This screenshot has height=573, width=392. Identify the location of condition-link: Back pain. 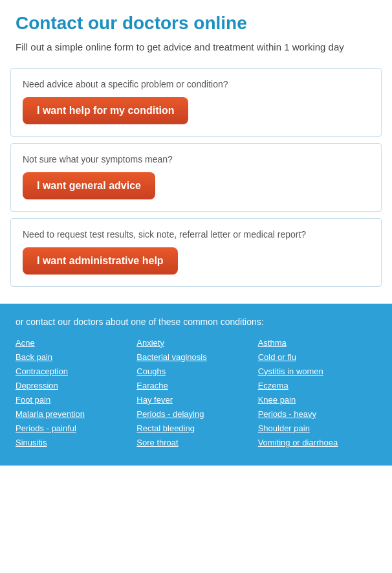
(75, 357).